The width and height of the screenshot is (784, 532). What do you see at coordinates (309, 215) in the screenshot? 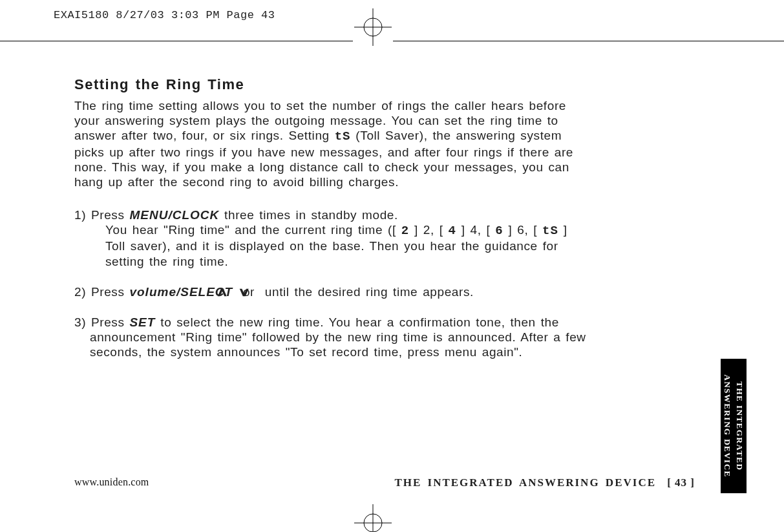
I see `step-tail: three times in standby mode.` at bounding box center [309, 215].